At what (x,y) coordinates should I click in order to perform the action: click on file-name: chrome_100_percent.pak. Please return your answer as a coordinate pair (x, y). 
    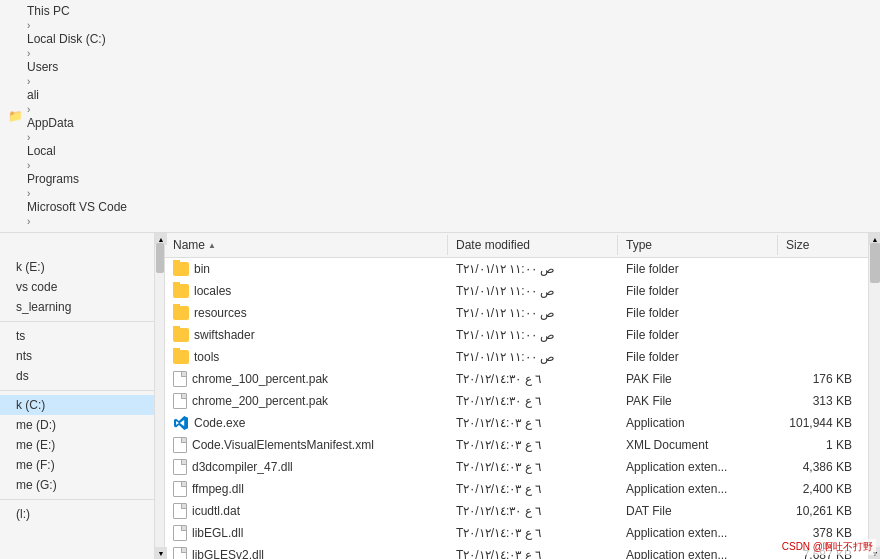
    Looking at the image, I should click on (306, 379).